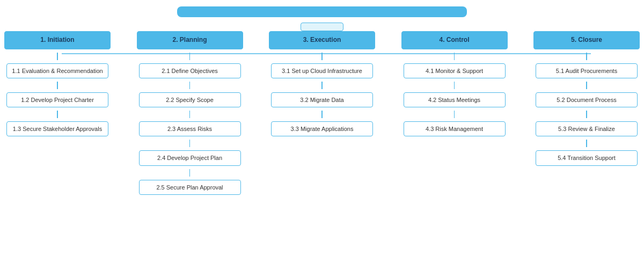 This screenshot has height=277, width=644. Describe the element at coordinates (587, 158) in the screenshot. I see `child-node-col5-3: 5.4 Transition Support` at that location.